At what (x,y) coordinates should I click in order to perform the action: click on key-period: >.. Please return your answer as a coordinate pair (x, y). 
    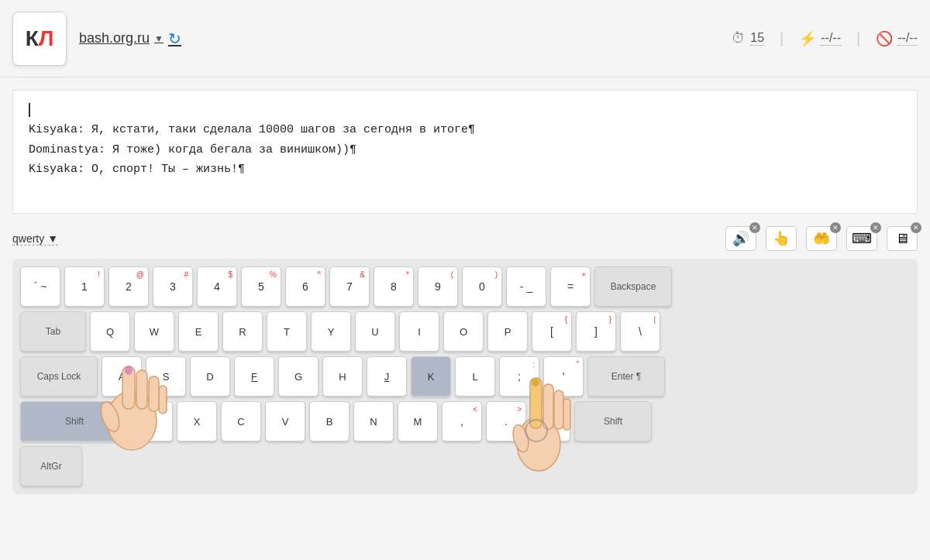
    Looking at the image, I should click on (506, 421).